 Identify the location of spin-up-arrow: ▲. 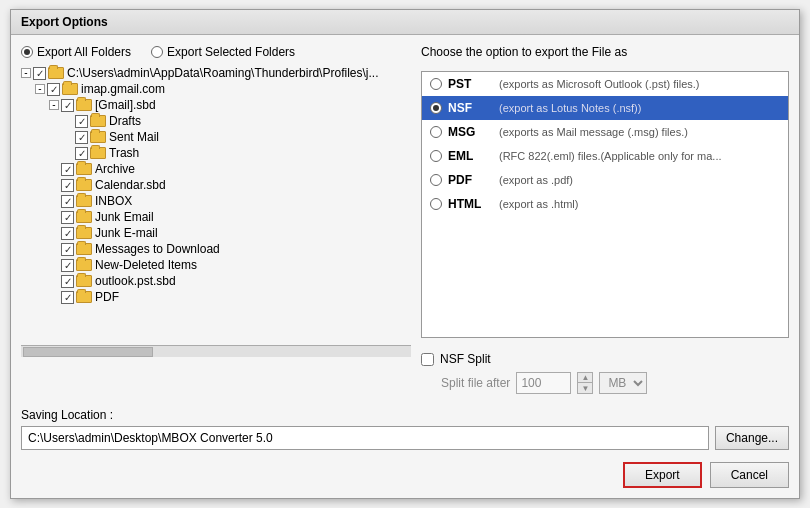
(585, 378).